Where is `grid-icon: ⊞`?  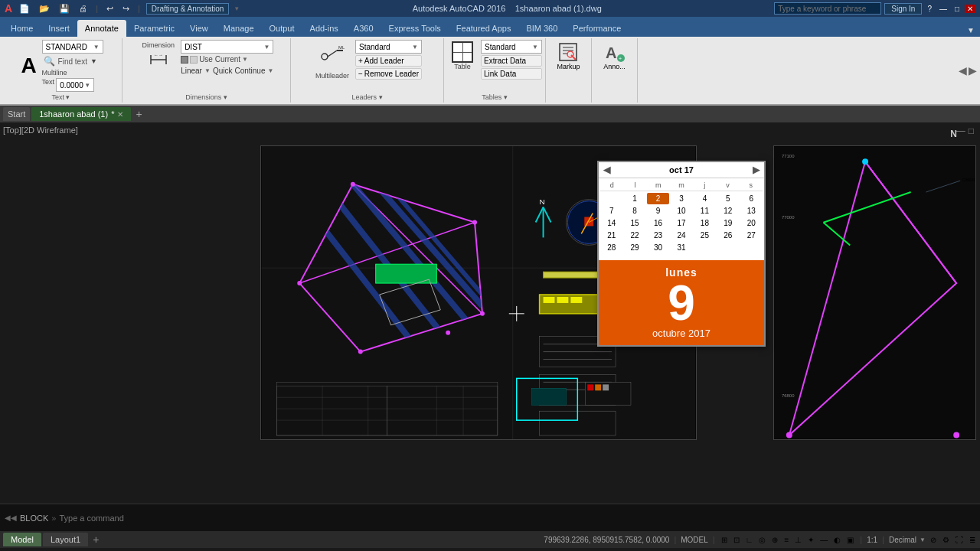
grid-icon: ⊞ is located at coordinates (724, 540).